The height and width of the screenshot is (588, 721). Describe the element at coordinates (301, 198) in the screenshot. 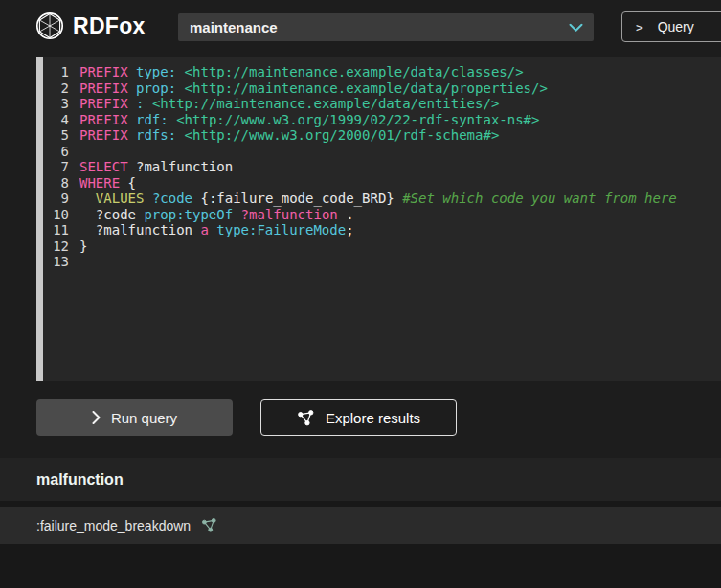

I see `code-token: {:failure_mode_code_BRD}` at that location.